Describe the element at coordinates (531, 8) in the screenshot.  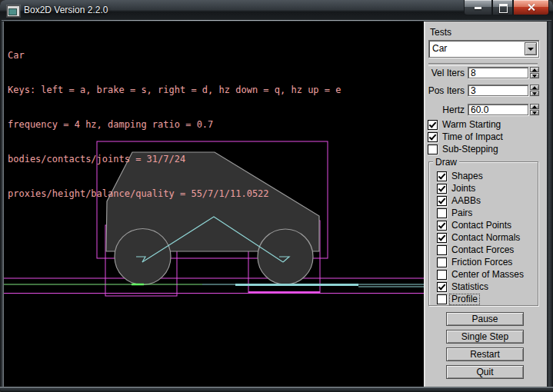
I see `close-icon` at that location.